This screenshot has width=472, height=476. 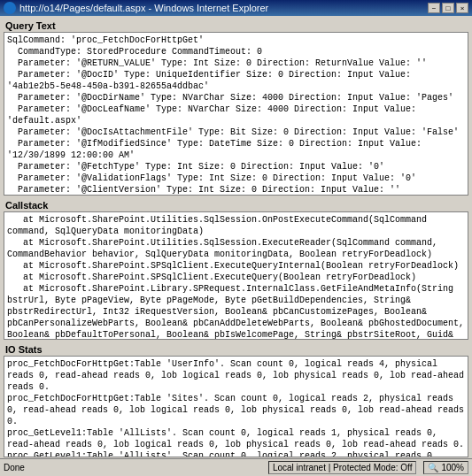 What do you see at coordinates (14, 467) in the screenshot?
I see `status-done: Done` at bounding box center [14, 467].